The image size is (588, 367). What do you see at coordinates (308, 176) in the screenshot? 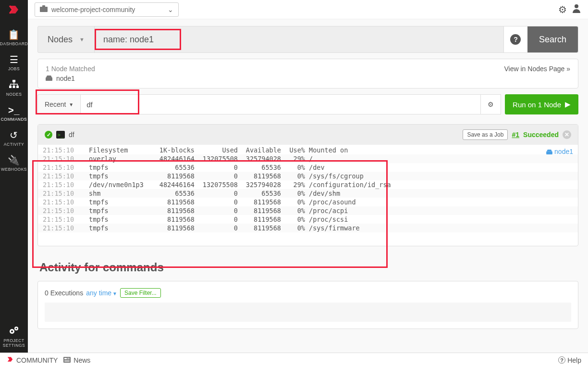
I see `table-row: 21:15:10tmpfs8119568081195680%/sys/fs/cg…` at bounding box center [308, 176].